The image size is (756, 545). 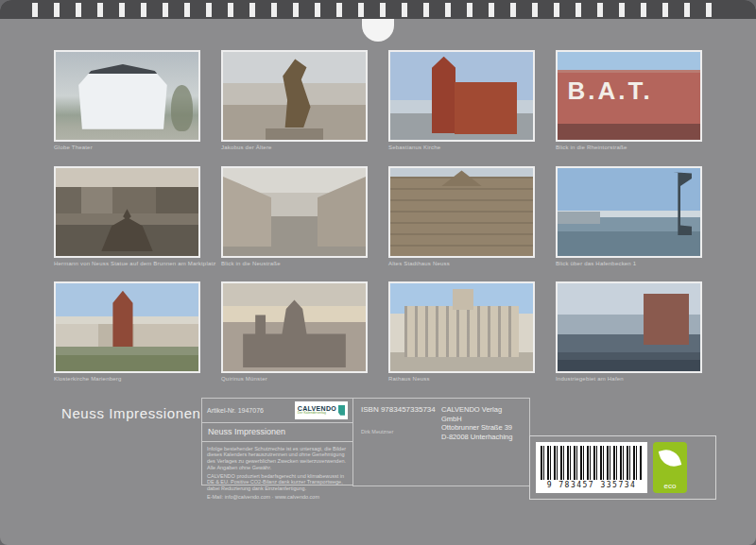 What do you see at coordinates (127, 380) in the screenshot?
I see `photo-caption: Klosterkirche Marienberg` at bounding box center [127, 380].